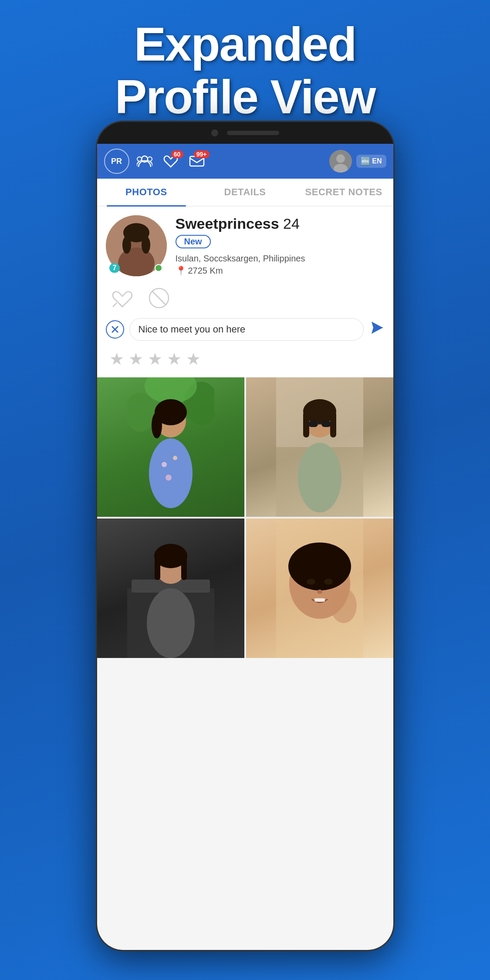 The image size is (490, 980). What do you see at coordinates (245, 363) in the screenshot?
I see `rating-row: ★ ★ ★ ★ ★` at bounding box center [245, 363].